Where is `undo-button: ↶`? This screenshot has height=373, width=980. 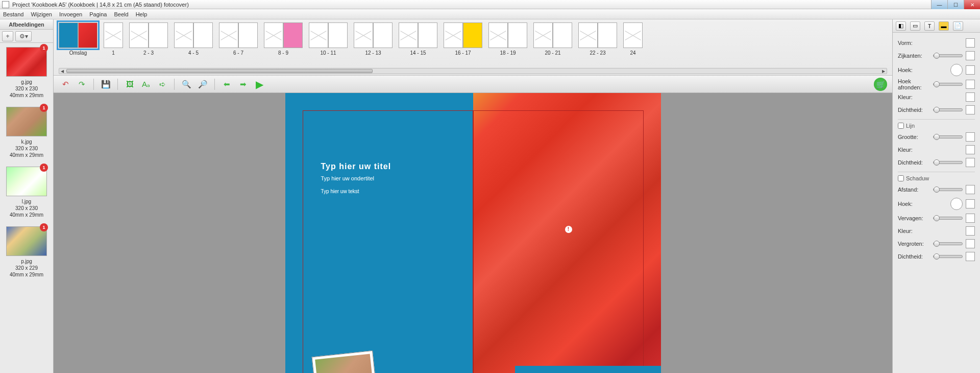
undo-button: ↶ is located at coordinates (65, 84).